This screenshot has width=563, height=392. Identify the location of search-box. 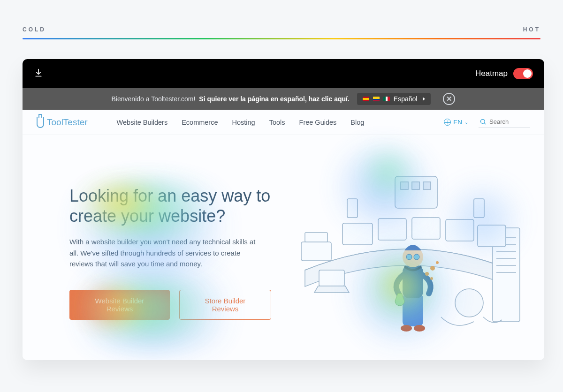
(504, 122).